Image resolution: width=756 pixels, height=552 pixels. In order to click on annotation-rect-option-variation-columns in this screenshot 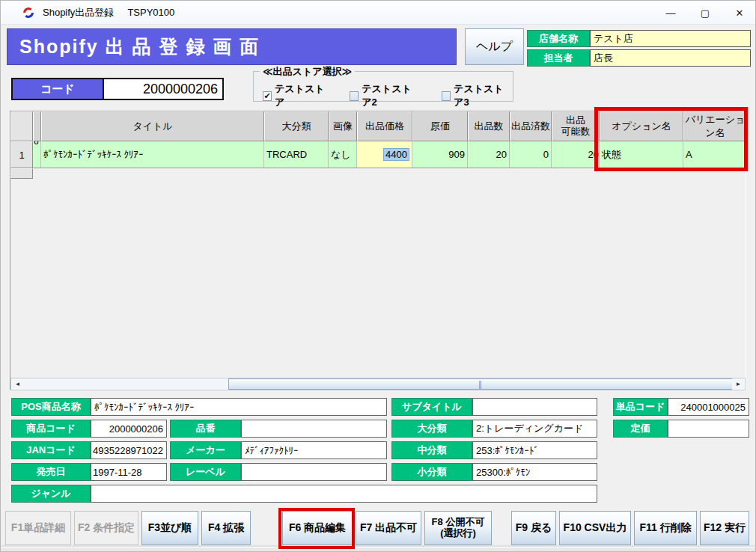, I will do `click(671, 139)`.